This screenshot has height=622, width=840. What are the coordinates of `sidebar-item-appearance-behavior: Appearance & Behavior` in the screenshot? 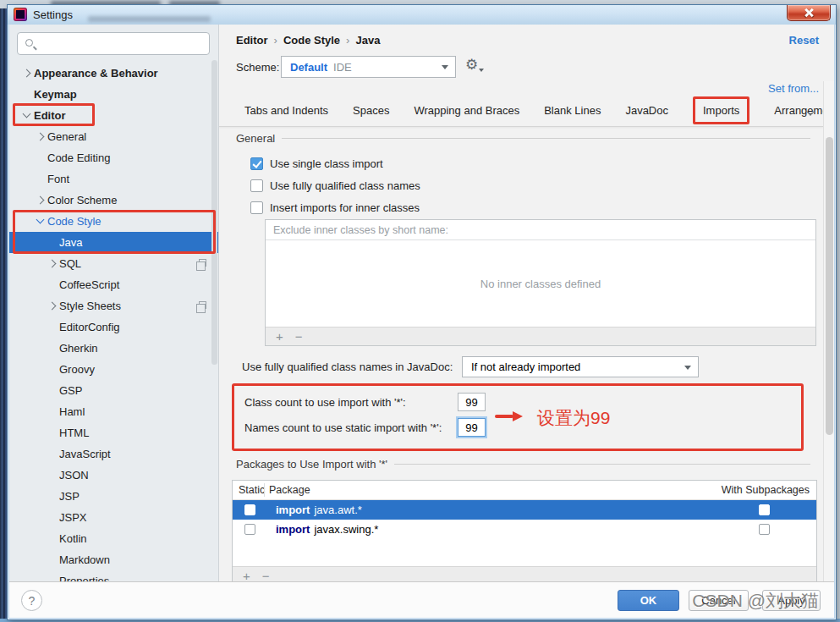 It's located at (113, 73).